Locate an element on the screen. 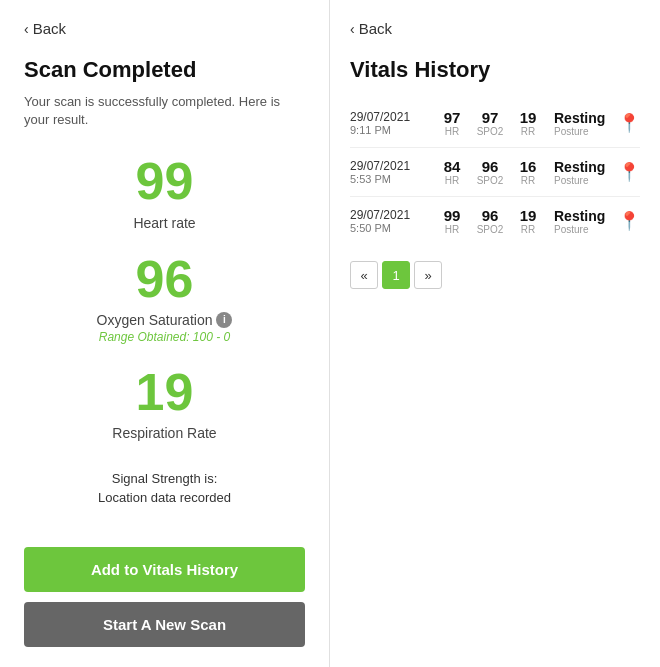 This screenshot has height=667, width=660. history-row: 29/07/2021 9:11 PM 97 HR 97 SPO2 19 RR R… is located at coordinates (495, 124).